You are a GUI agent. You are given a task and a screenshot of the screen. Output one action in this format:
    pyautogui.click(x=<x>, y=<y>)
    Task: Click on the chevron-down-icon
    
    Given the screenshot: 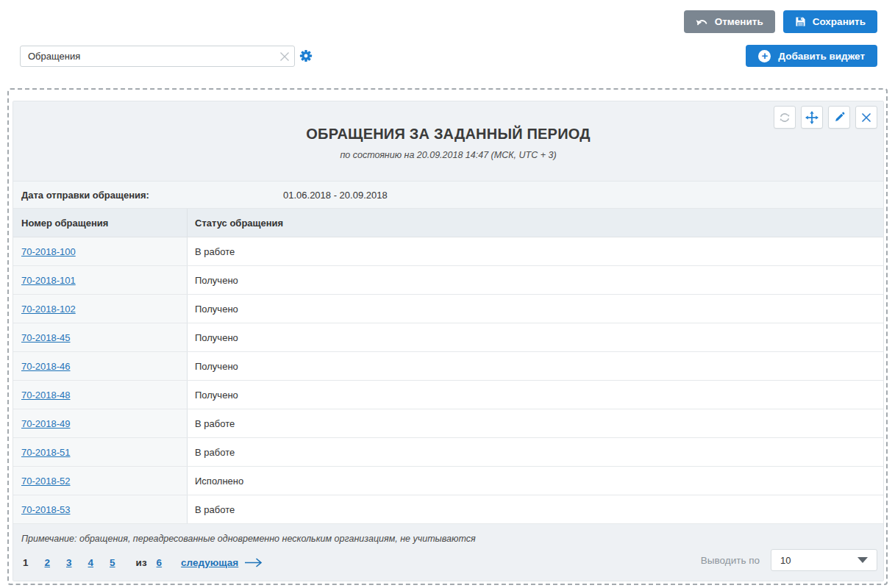 What is the action you would take?
    pyautogui.click(x=863, y=560)
    